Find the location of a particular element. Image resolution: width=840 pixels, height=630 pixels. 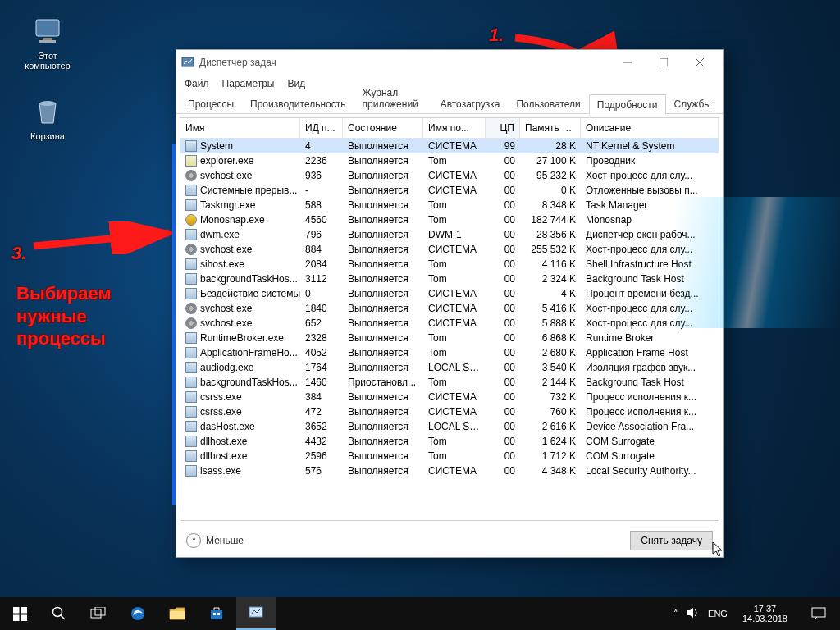

tabstrip: ПроцессыПроизводительностьЖурнал приложе… is located at coordinates (450, 103).